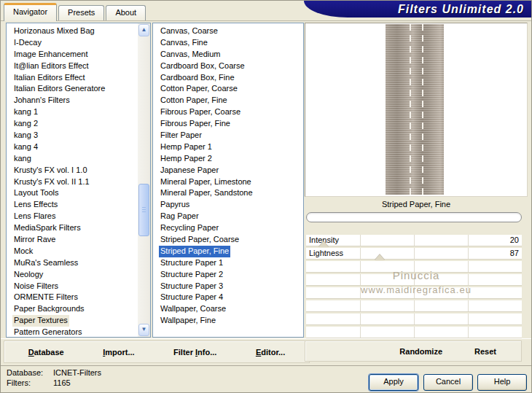 This screenshot has width=532, height=393. Describe the element at coordinates (82, 13) in the screenshot. I see `tab-presets: Presets` at that location.